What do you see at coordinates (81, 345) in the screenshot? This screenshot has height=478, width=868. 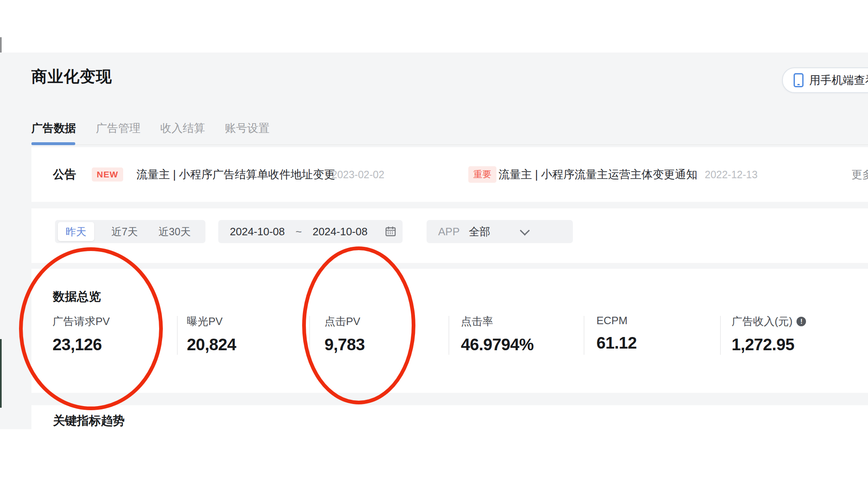 I see `metric-value: 23,126` at bounding box center [81, 345].